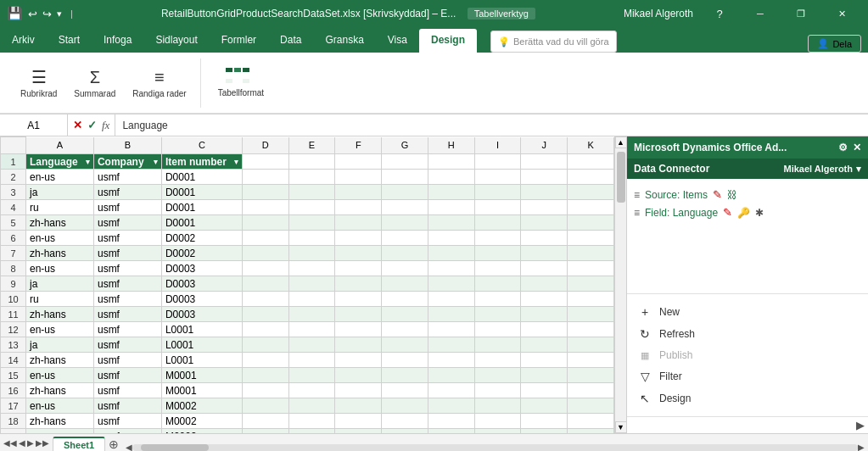 The image size is (868, 451). Describe the element at coordinates (759, 213) in the screenshot. I see `field-star-icon: ✱` at that location.